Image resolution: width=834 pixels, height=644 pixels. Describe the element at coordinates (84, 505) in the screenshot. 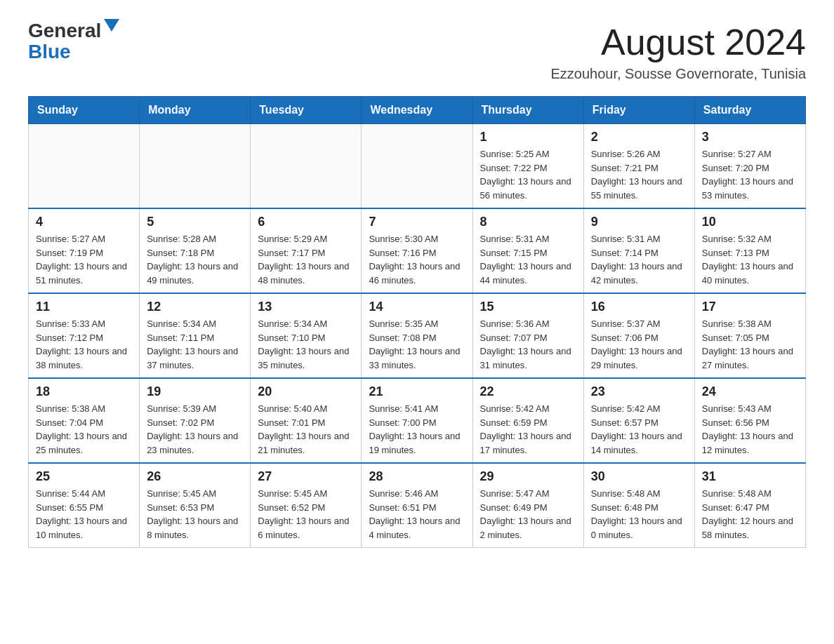

I see `table-row: 25Sunrise: 5:44 AM Sunset: 6:55 PM Dayli…` at that location.